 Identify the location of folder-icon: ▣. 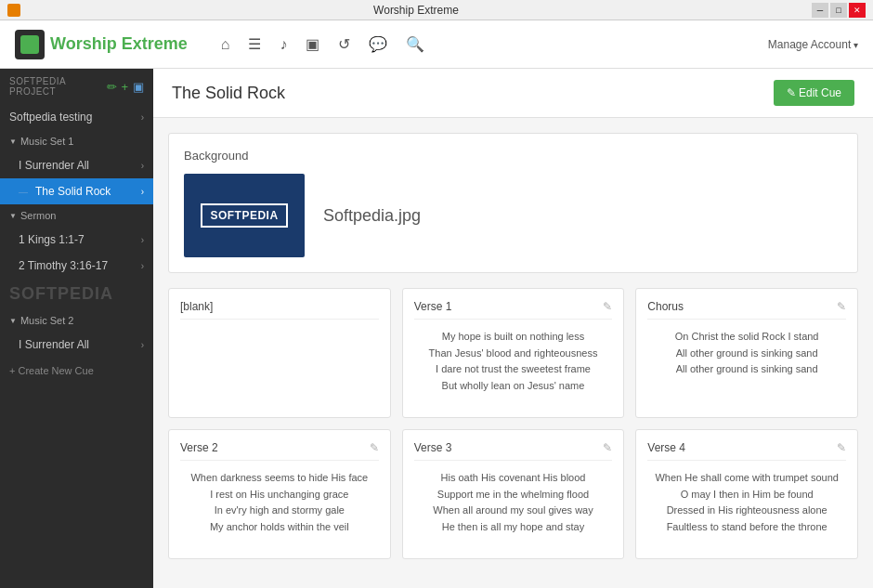
(139, 87).